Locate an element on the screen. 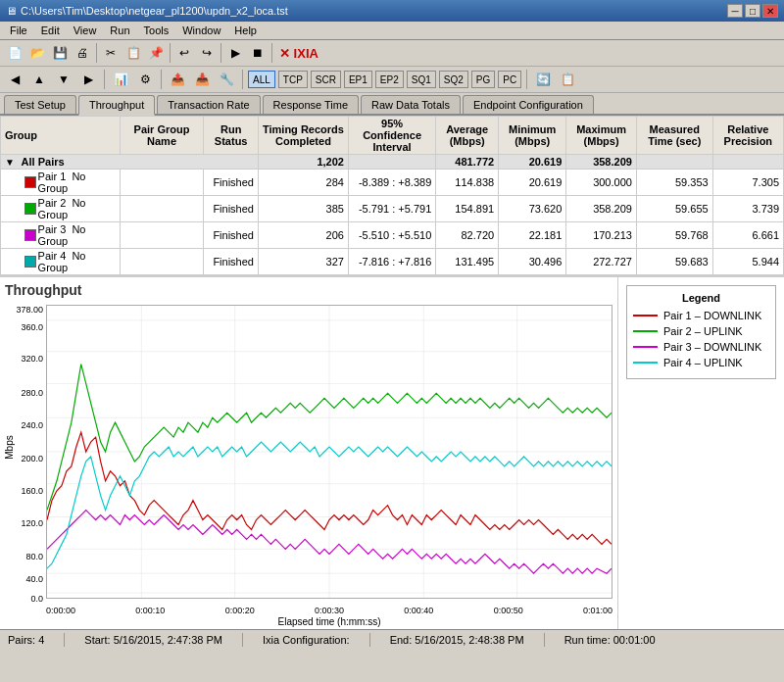 The image size is (784, 682). filter-tcp: TCP is located at coordinates (293, 79).